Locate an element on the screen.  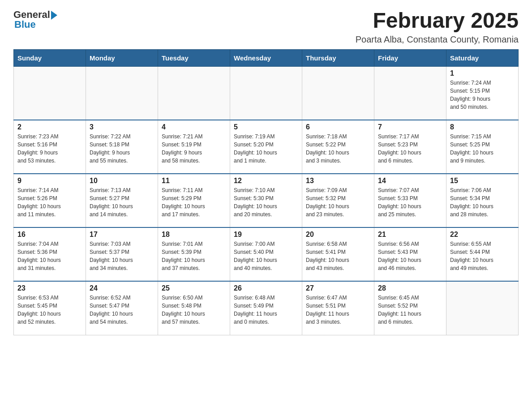
calendar-week-row: 9Sunrise: 7:14 AM Sunset: 5:26 PM Daylig… is located at coordinates (266, 201).